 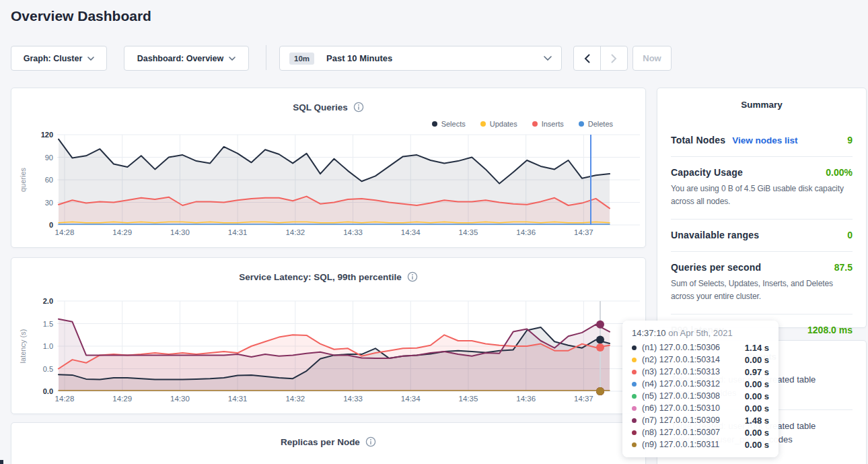 I want to click on page-title: Overview Dashboard, so click(x=81, y=16).